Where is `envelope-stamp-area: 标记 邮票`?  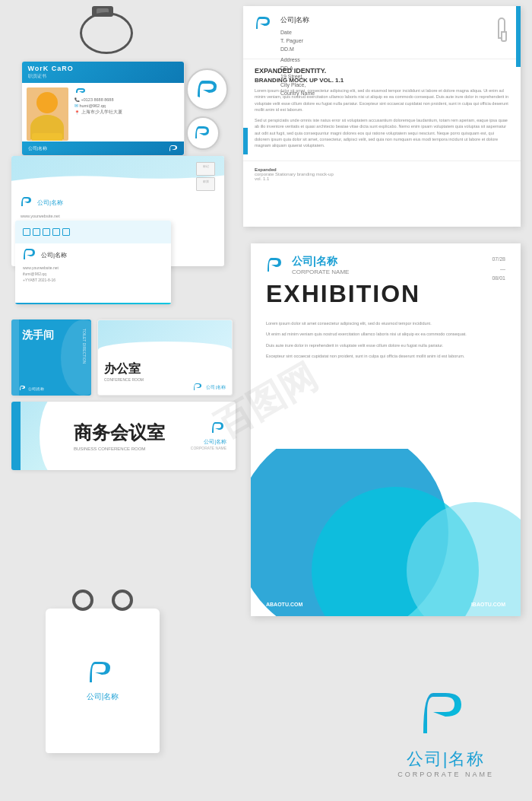
envelope-stamp-area: 标记 邮票 is located at coordinates (205, 177).